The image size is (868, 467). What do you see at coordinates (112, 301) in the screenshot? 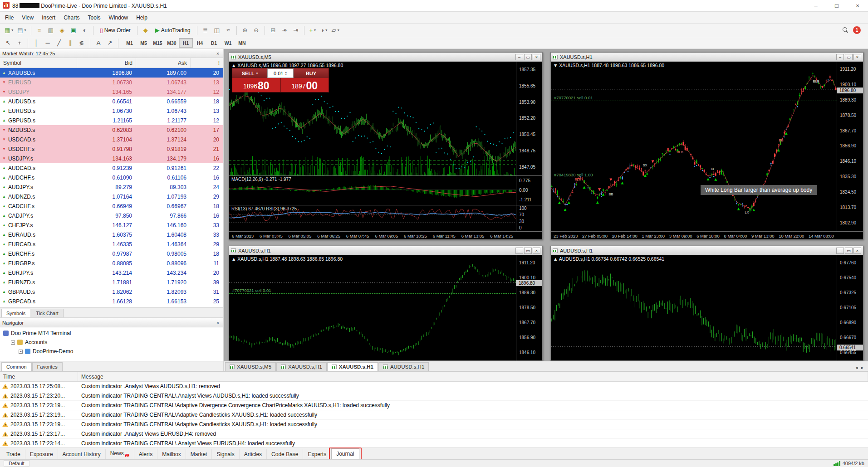
I see `market-watch-row-gbpcad-s: ▲GBPCAD.s1.661281.6615325` at bounding box center [112, 301].